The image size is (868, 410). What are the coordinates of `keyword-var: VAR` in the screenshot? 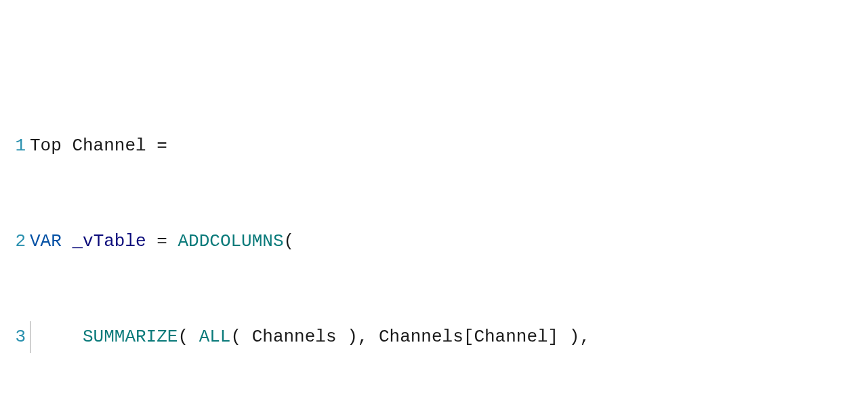 It's located at (46, 241).